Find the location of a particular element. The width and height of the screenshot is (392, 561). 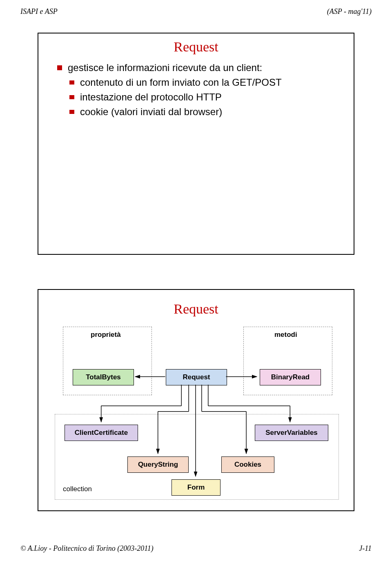

node-form: Form is located at coordinates (196, 488).